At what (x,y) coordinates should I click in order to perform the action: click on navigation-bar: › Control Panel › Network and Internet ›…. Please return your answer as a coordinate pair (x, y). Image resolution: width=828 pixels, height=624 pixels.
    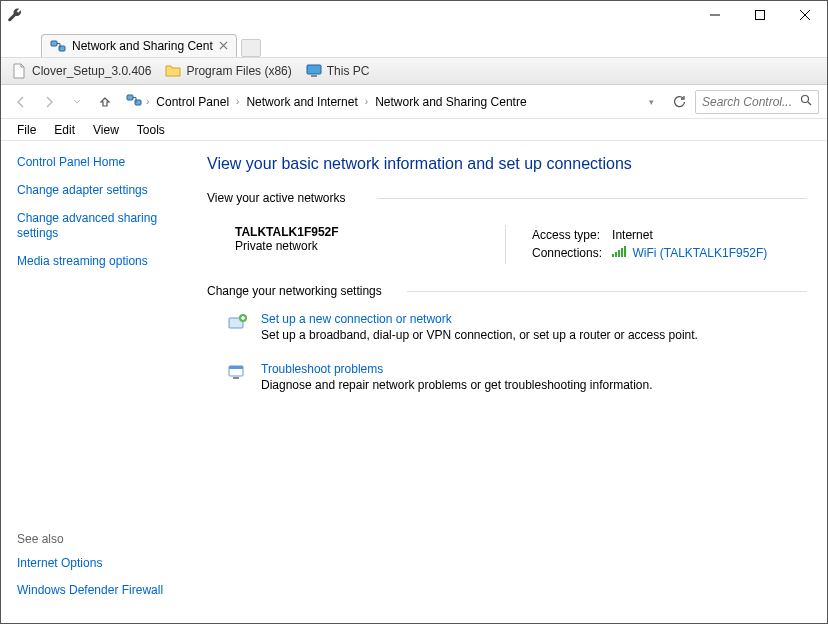
    Looking at the image, I should click on (414, 102).